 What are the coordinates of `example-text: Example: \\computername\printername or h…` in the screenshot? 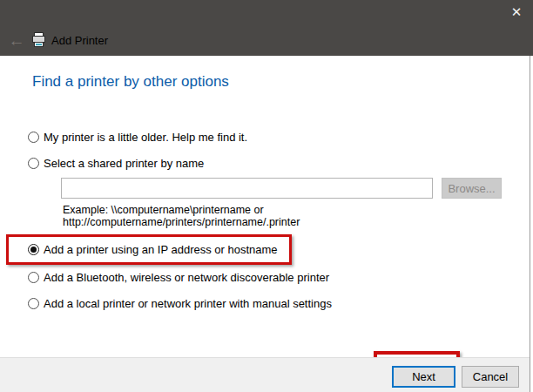 It's located at (181, 216).